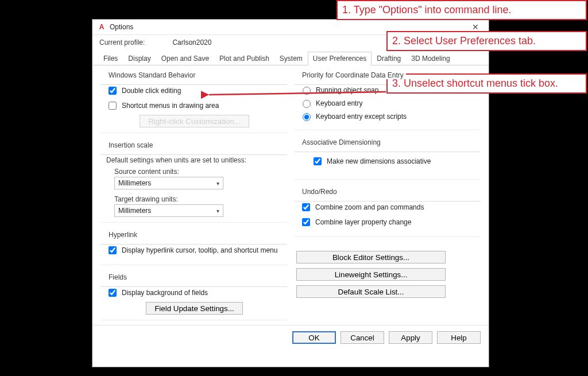 The width and height of the screenshot is (588, 376). Describe the element at coordinates (361, 117) in the screenshot. I see `radio-label: Keyboard entry except scripts` at that location.